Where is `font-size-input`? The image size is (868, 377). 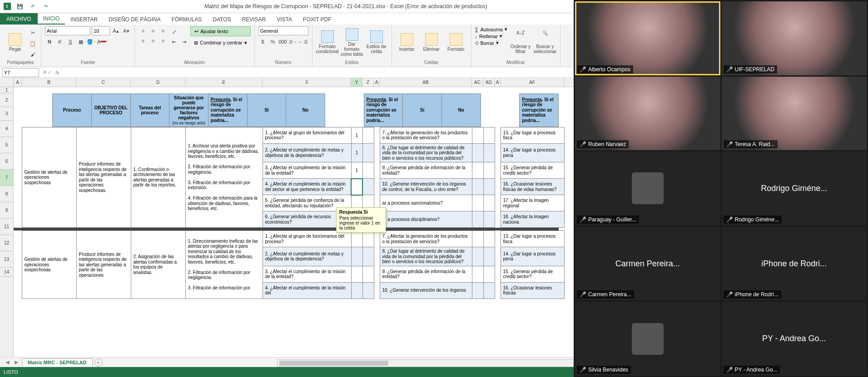
font-size-input is located at coordinates (101, 31).